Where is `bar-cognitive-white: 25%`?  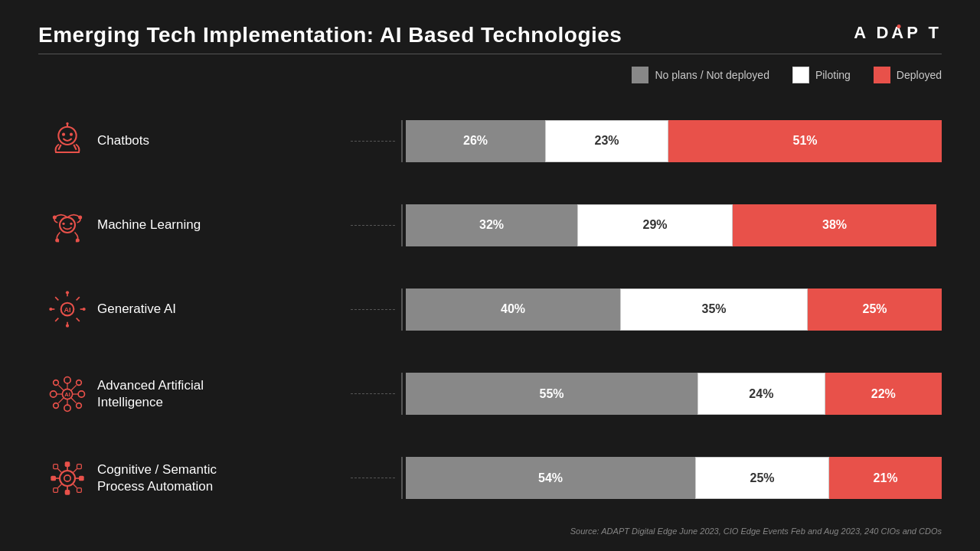 bar-cognitive-white: 25% is located at coordinates (763, 478).